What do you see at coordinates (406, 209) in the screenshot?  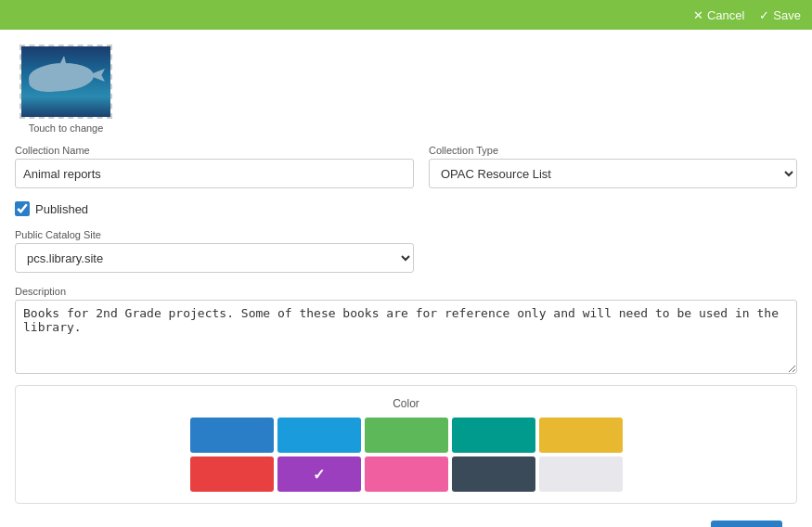 I see `published-row: Published` at bounding box center [406, 209].